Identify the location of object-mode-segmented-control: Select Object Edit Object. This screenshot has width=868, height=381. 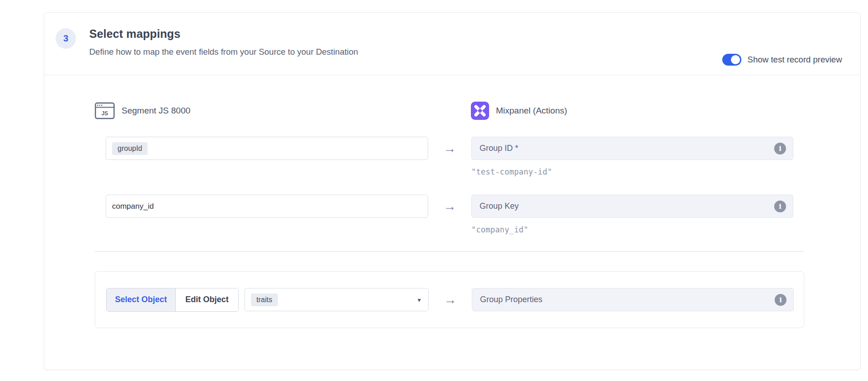
(172, 300).